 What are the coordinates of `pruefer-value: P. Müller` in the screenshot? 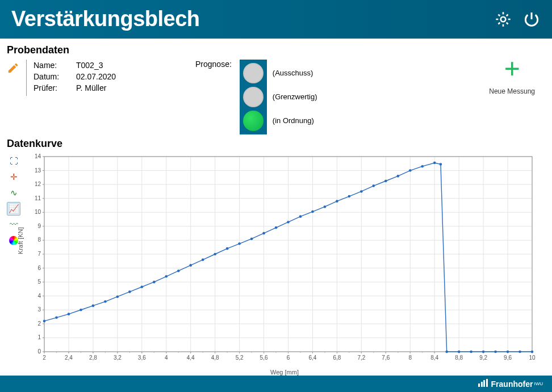 It's located at (116, 88).